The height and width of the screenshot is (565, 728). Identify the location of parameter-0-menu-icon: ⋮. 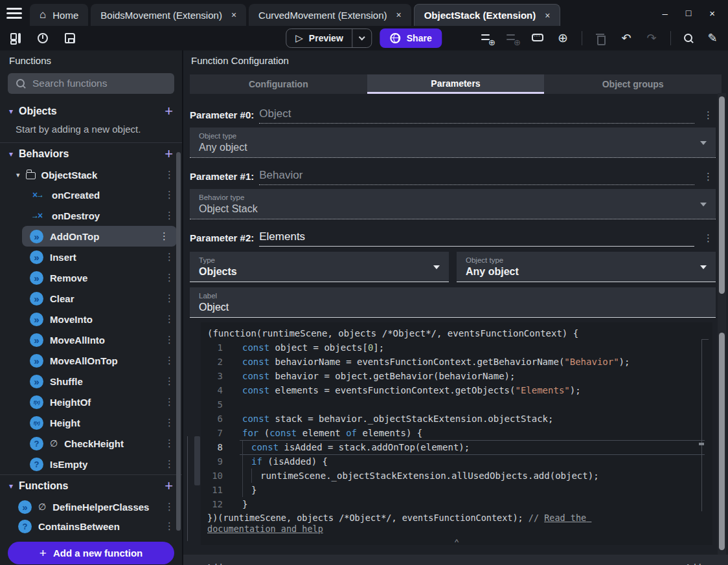
(709, 116).